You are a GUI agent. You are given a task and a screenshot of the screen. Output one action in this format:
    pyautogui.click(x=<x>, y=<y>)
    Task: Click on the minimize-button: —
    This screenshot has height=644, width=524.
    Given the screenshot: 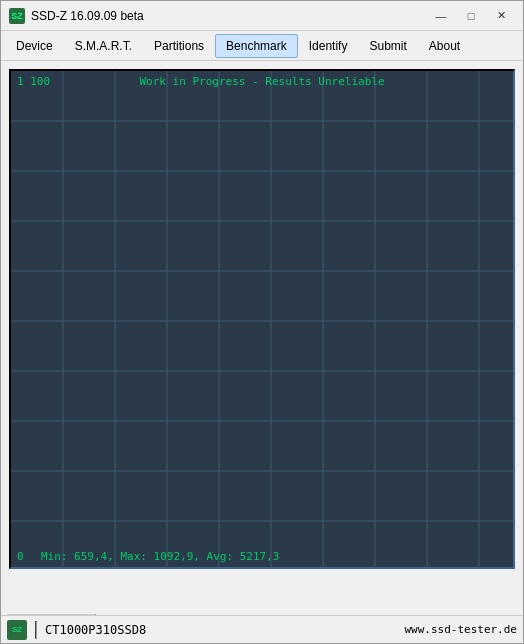 What is the action you would take?
    pyautogui.click(x=441, y=16)
    